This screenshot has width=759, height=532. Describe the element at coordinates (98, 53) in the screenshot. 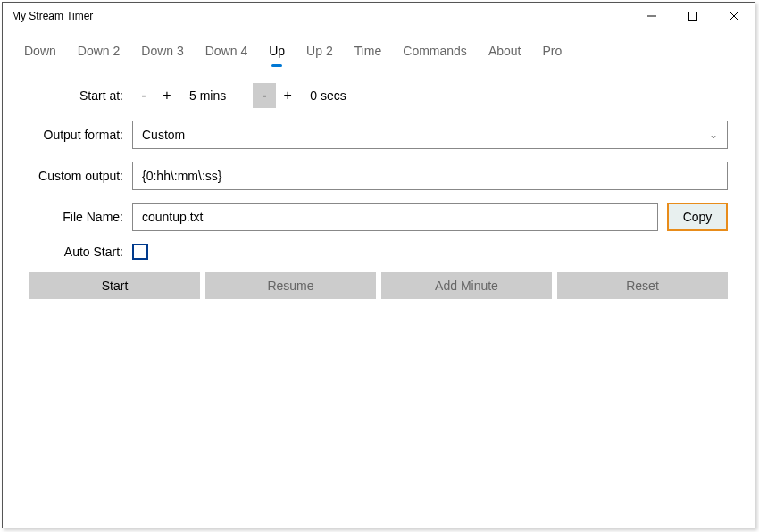

I see `tab-down2: Down 2` at that location.